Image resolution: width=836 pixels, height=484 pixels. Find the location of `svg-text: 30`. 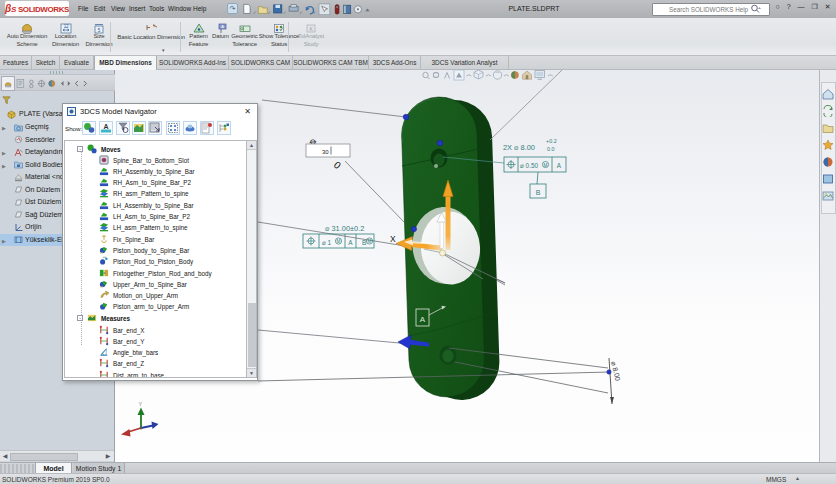

svg-text: 30 is located at coordinates (326, 152).